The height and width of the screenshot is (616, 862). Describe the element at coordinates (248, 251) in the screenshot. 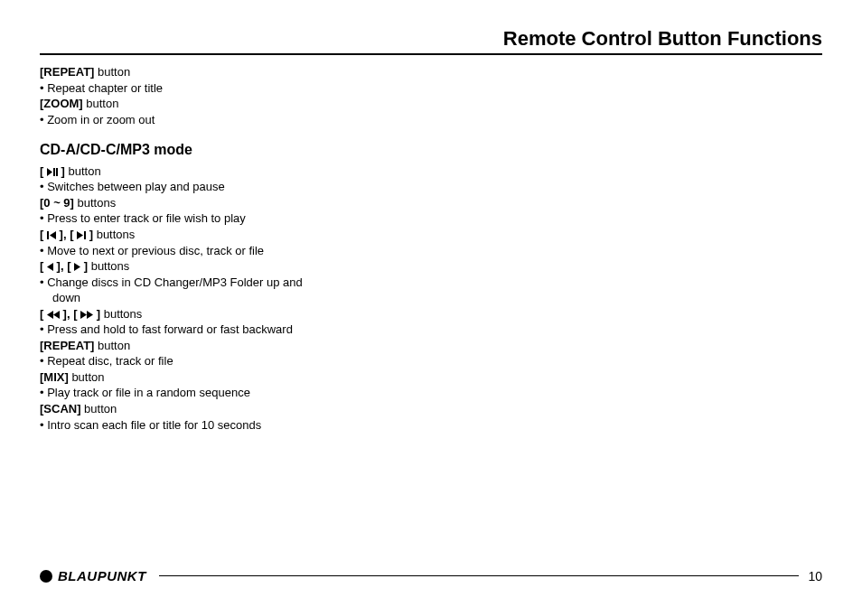

I see `mode-bullet-2-0: Move to next or previous disc, track or …` at that location.